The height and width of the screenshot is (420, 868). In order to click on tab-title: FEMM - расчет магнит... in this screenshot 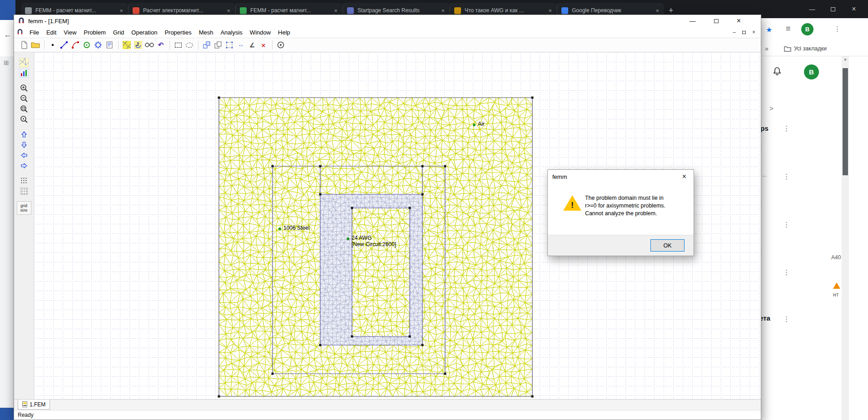, I will do `click(75, 10)`.